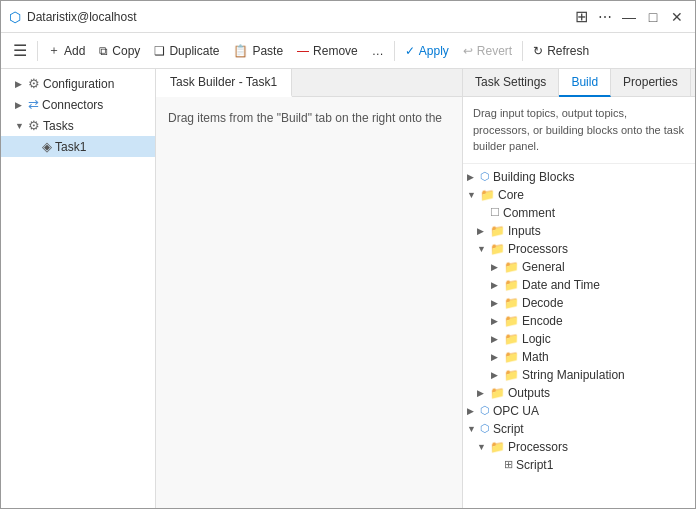 The image size is (696, 509). Describe the element at coordinates (47, 146) in the screenshot. I see `task1-icon: ◈` at that location.